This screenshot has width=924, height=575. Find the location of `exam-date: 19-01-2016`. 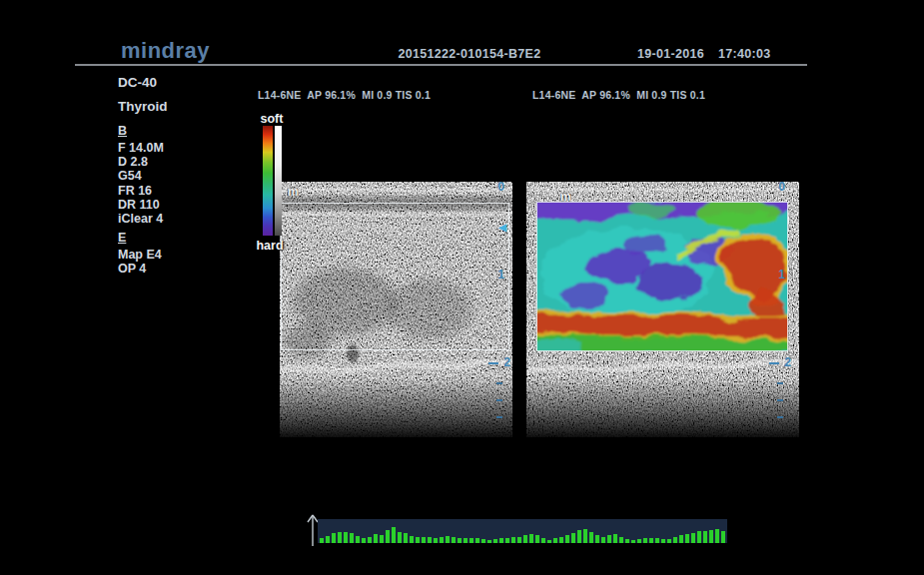

exam-date: 19-01-2016 is located at coordinates (671, 54).